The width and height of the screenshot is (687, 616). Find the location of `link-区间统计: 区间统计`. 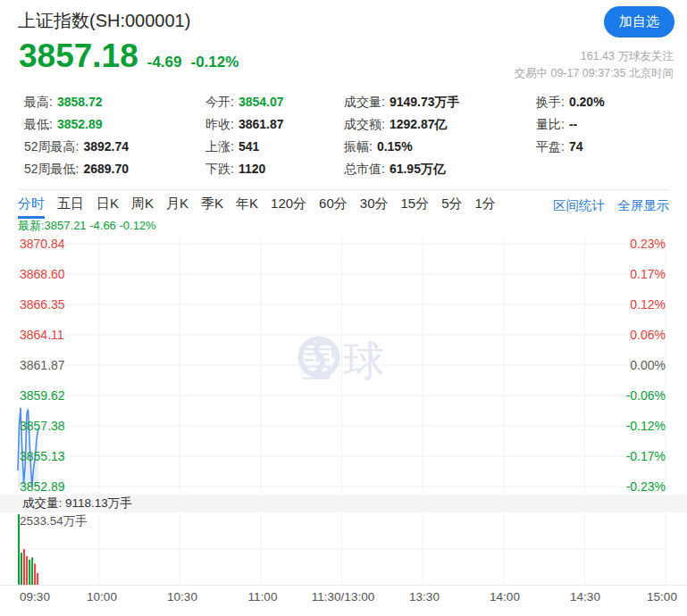

link-区间统计: 区间统计 is located at coordinates (579, 204).